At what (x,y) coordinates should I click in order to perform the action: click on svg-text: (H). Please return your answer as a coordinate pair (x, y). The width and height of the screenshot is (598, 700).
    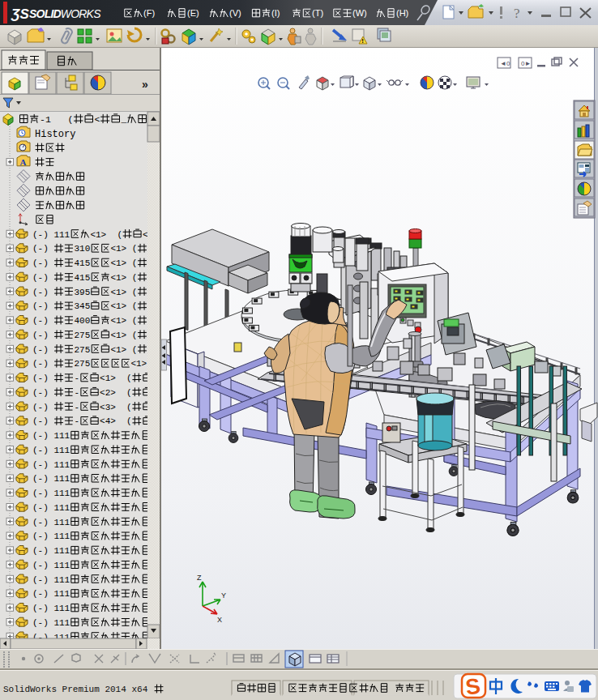
    Looking at the image, I should click on (402, 13).